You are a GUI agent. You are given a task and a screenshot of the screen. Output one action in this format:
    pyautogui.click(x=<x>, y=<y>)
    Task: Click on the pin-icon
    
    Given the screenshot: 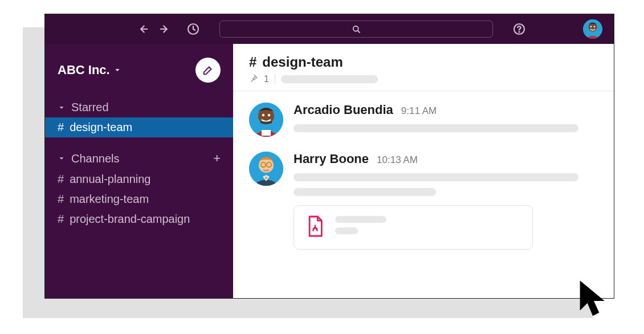 What is the action you would take?
    pyautogui.click(x=254, y=79)
    